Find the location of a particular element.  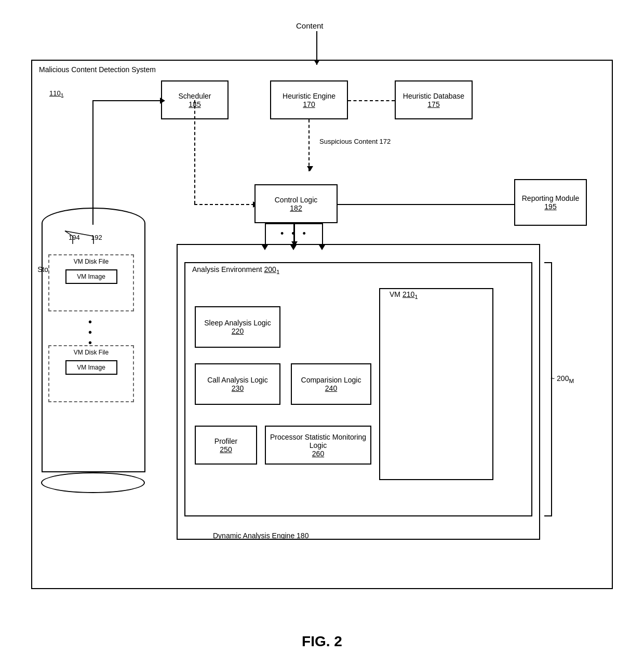

reporting-box: Reporting Module 195 is located at coordinates (551, 202).